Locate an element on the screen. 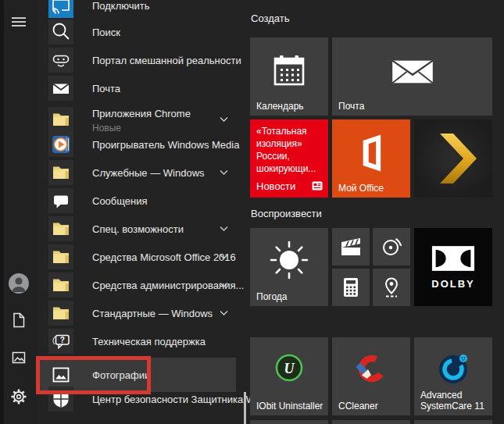 The height and width of the screenshot is (424, 504). app-item-office-tools: Средства Microsoft Office 2016 is located at coordinates (137, 257).